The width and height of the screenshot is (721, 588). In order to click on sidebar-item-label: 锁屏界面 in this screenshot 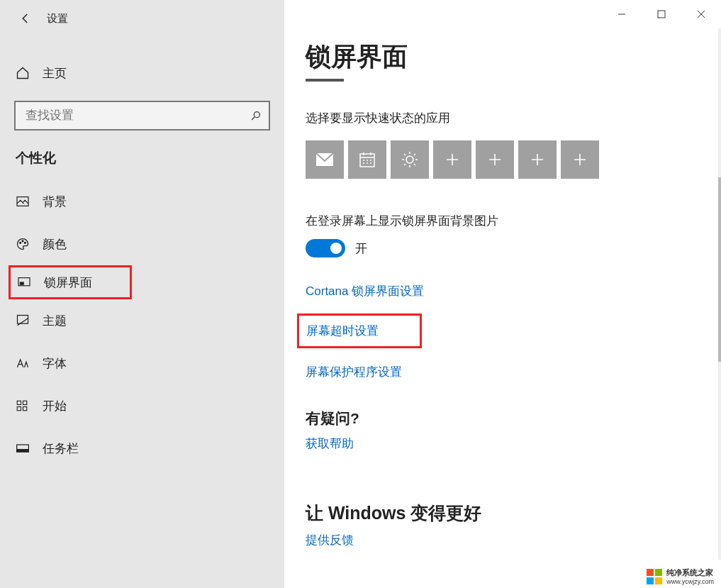, I will do `click(68, 282)`.